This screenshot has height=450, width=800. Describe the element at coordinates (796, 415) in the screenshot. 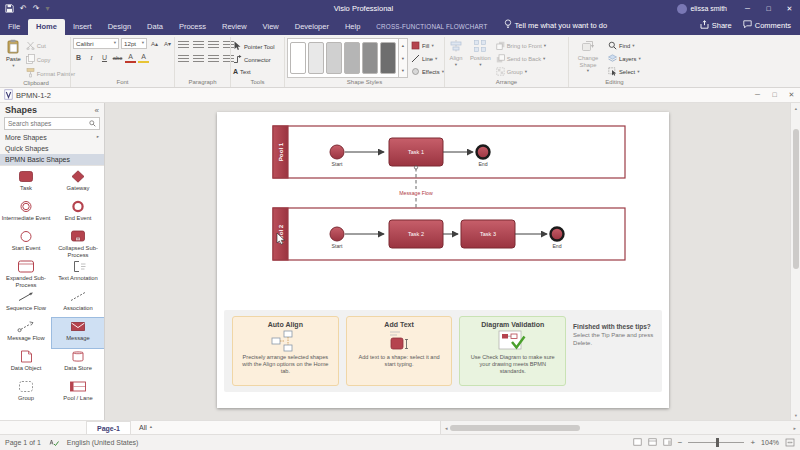

I see `scroll-down-icon: ▾` at that location.